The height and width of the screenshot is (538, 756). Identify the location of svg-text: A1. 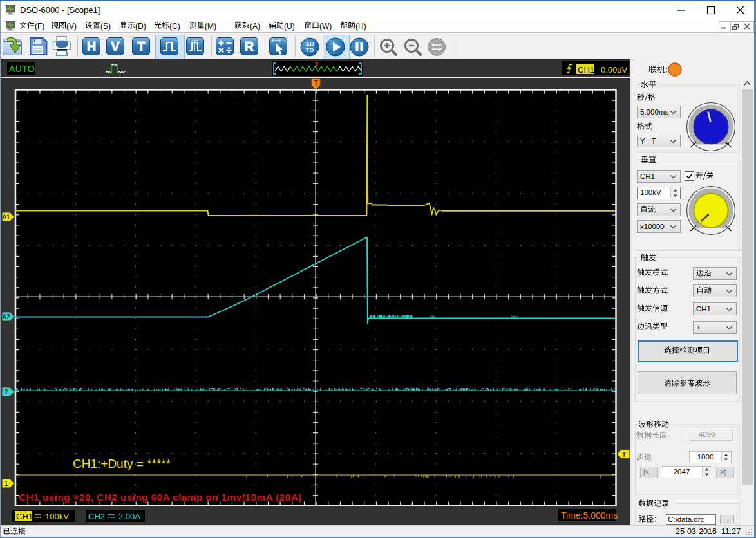
(6, 218).